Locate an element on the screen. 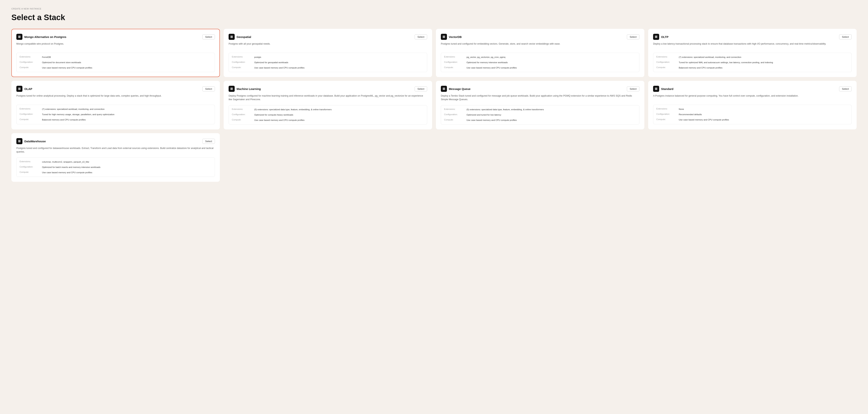 This screenshot has height=414, width=868. stack-card-mongo-alternative: Mongo Alternative on Postgres Select Mon… is located at coordinates (116, 53).